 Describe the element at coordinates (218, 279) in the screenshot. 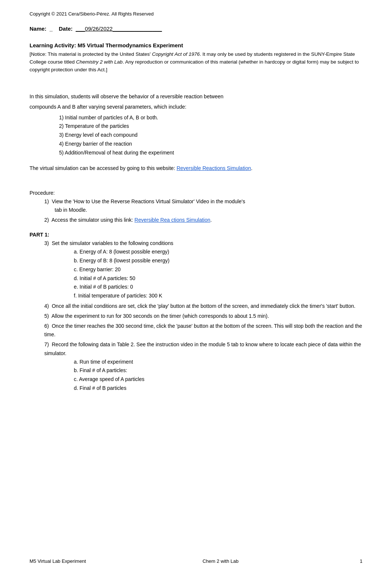

I see `list-item: d. Initial # of A particles: 50` at that location.